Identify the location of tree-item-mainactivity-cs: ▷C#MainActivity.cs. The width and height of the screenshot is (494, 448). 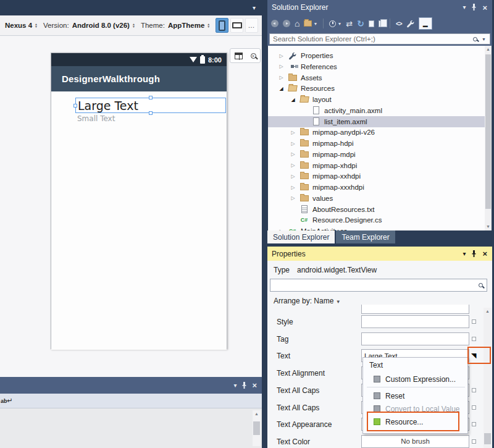
(376, 228).